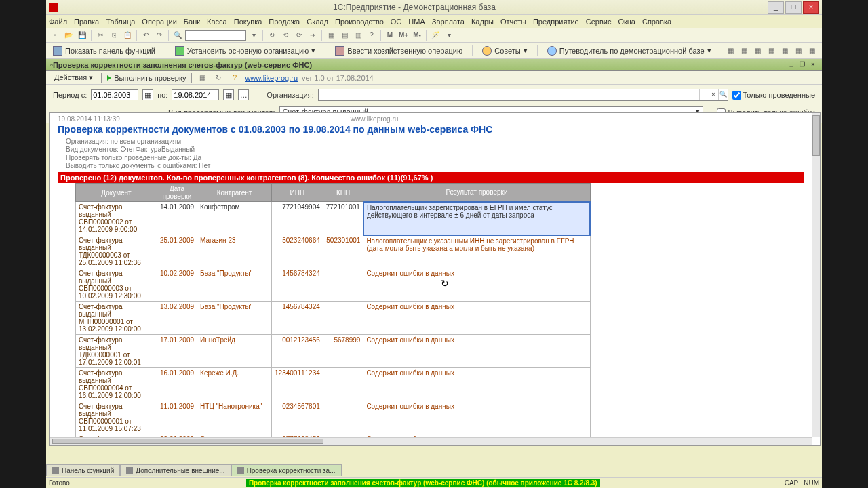 The width and height of the screenshot is (868, 488). I want to click on refresh-icon: ↻, so click(272, 35).